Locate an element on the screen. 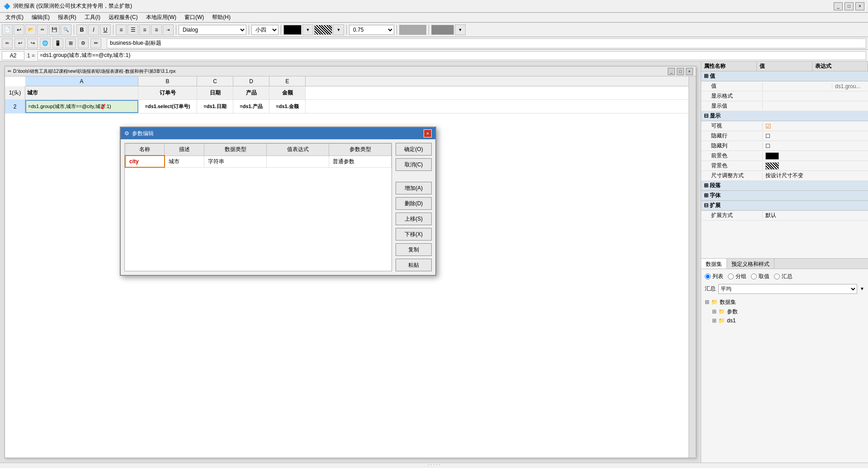  radio-summary-input is located at coordinates (777, 277).